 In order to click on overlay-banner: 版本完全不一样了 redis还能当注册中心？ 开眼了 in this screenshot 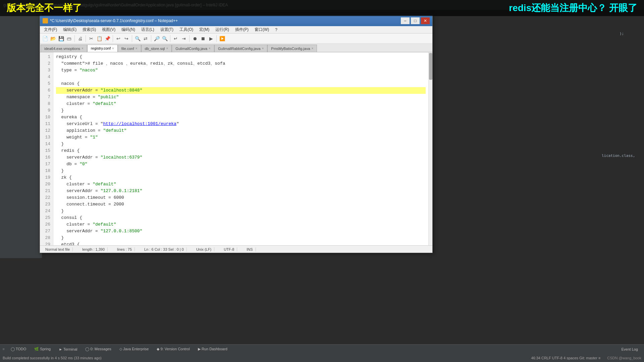, I will do `click(322, 8)`.